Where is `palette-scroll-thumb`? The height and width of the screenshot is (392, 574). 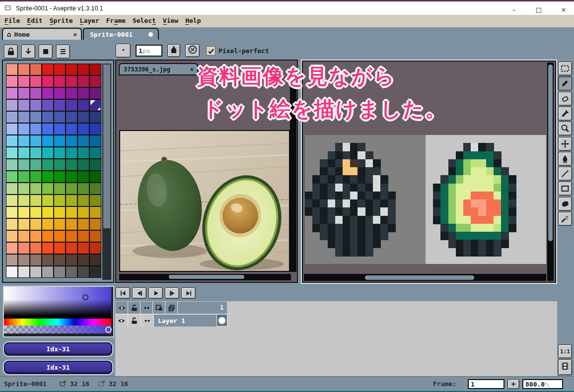
palette-scroll-thumb is located at coordinates (107, 146).